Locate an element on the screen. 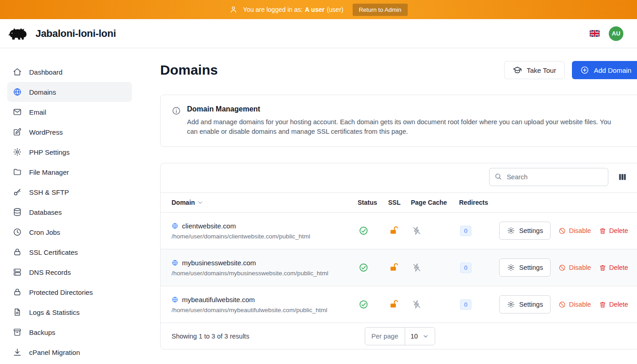 The image size is (637, 364). return-to-admin-button: Return to Admin is located at coordinates (380, 10).